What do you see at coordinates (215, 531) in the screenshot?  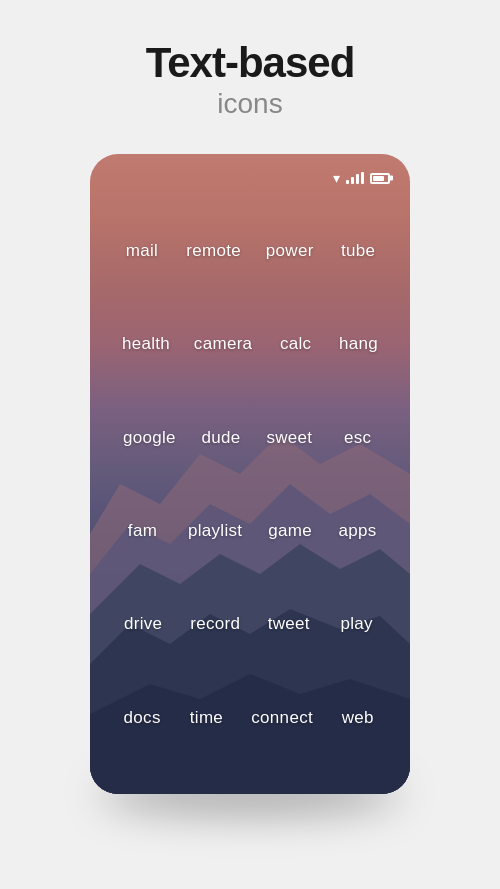 I see `icon-playlist: playlist` at bounding box center [215, 531].